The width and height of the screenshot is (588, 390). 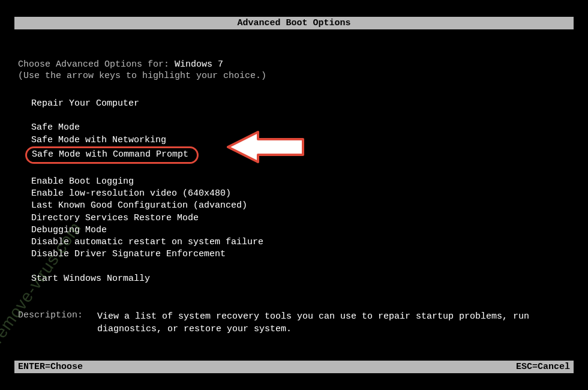 I want to click on description-label: Description:, so click(x=58, y=323).